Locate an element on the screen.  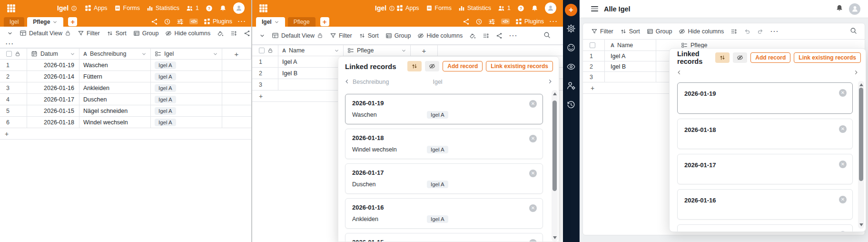
table-row: 4 2026-01-17 Duschen Igel A is located at coordinates (126, 100).